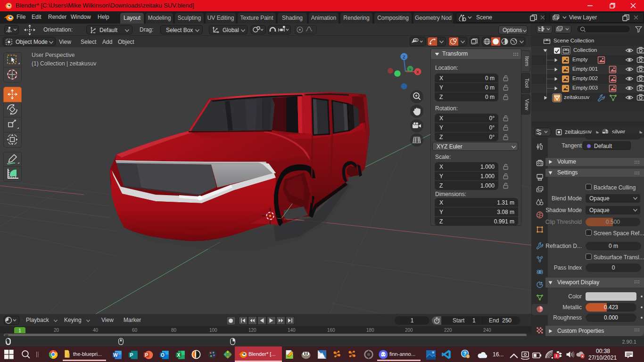  I want to click on svg-text: O, so click(163, 355).